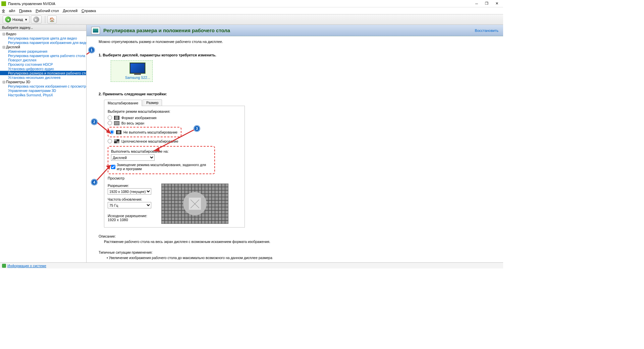 This screenshot has width=644, height=349. What do you see at coordinates (43, 68) in the screenshot?
I see `tree-item: Установка цифрового аудио` at bounding box center [43, 68].